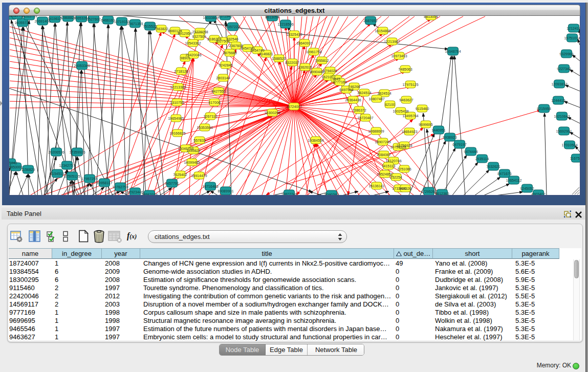 Image resolution: width=588 pixels, height=372 pixels. What do you see at coordinates (384, 155) in the screenshot?
I see `svg-text: 2084067` at bounding box center [384, 155].